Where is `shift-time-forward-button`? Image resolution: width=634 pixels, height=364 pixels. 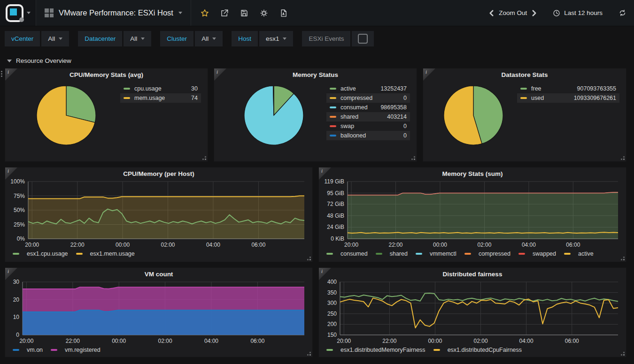
shift-time-forward-button is located at coordinates (534, 13).